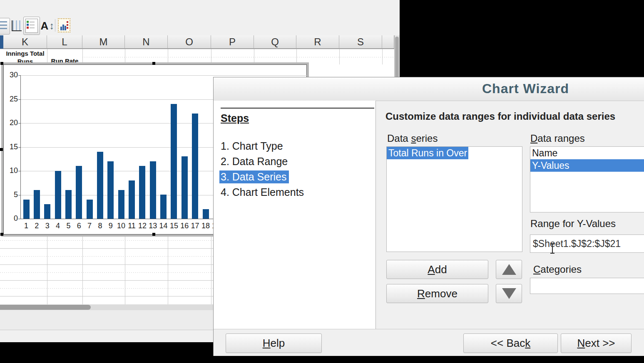 The width and height of the screenshot is (644, 363). Describe the element at coordinates (12, 219) in the screenshot. I see `y-axis-label: 0` at that location.